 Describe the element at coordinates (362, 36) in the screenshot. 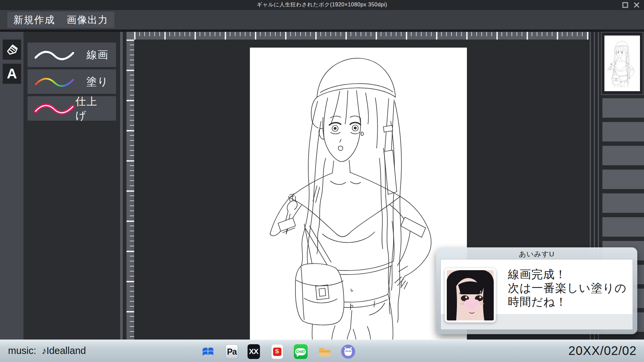

I see `horizontal-ruler` at that location.